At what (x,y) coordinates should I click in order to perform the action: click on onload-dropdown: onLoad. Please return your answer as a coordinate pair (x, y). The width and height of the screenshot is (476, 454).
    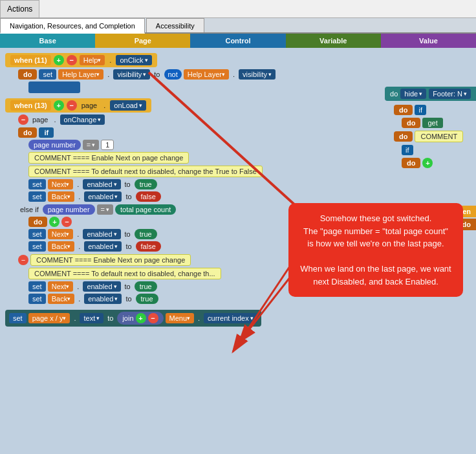
    Looking at the image, I should click on (128, 105).